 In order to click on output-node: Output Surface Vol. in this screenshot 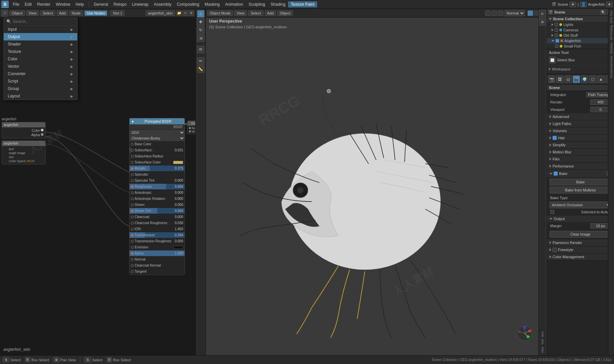, I will do `click(191, 127)`.